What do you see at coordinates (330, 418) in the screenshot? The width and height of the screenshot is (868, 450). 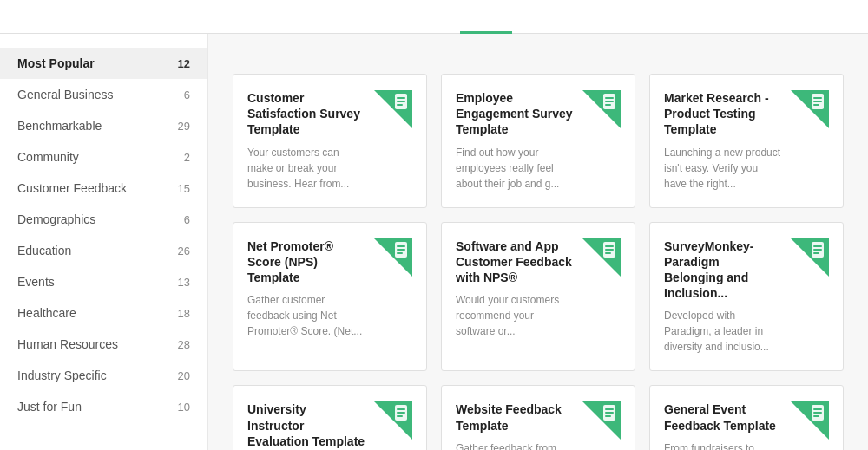 I see `template-card-university-instructor: University Instructor Evaluation Templat…` at bounding box center [330, 418].